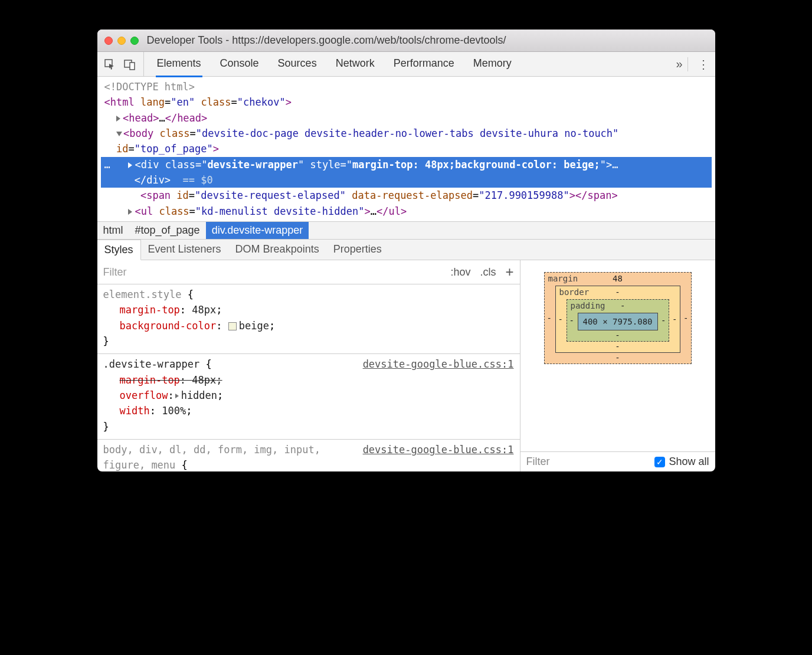 The height and width of the screenshot is (655, 812). Describe the element at coordinates (406, 230) in the screenshot. I see `breadcrumbs: html #top_of_page div.devsite-wrapper` at that location.